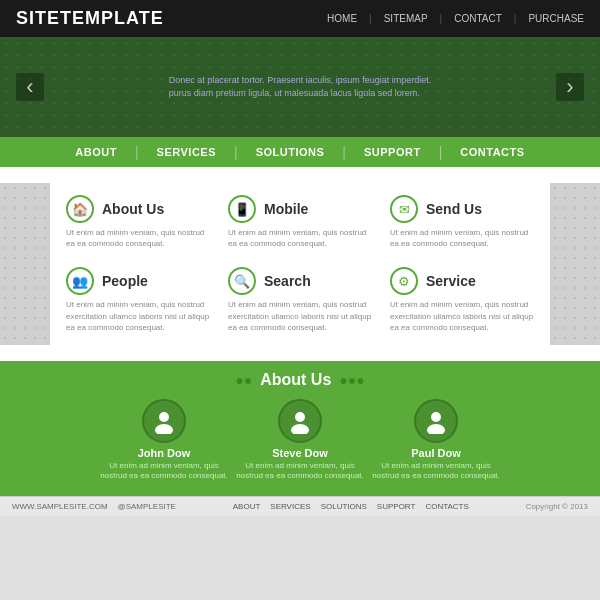  Describe the element at coordinates (80, 281) in the screenshot. I see `feature-icon-3: 👥` at that location.